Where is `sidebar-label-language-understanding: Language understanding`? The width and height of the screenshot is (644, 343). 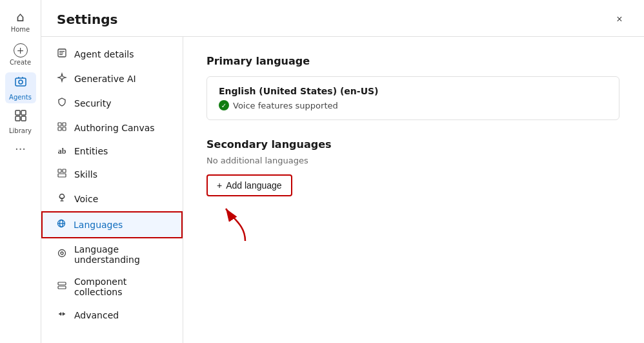 sidebar-label-language-understanding: Language understanding is located at coordinates (122, 255).